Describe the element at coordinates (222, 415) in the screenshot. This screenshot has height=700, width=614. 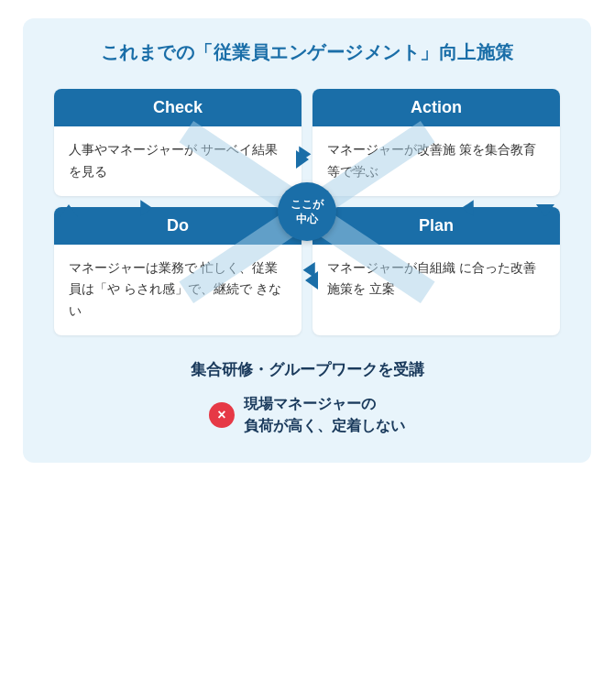
I see `x-icon: ×` at that location.